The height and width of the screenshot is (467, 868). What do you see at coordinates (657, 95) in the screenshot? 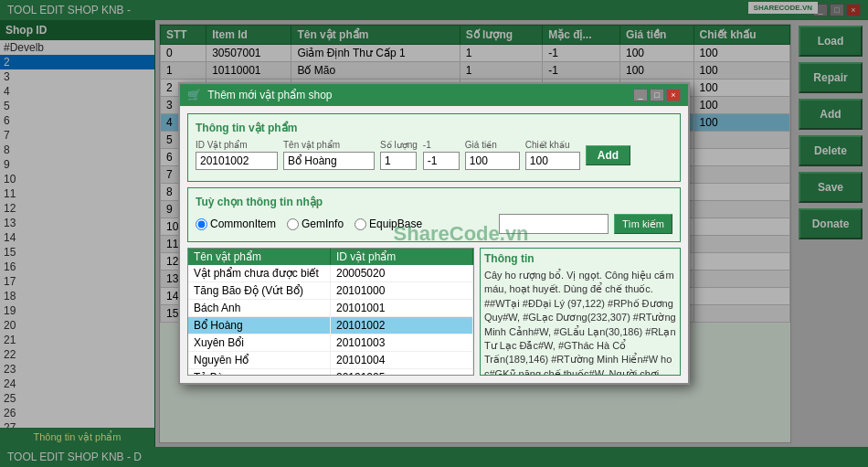
I see `modal-maximize-button: □` at bounding box center [657, 95].